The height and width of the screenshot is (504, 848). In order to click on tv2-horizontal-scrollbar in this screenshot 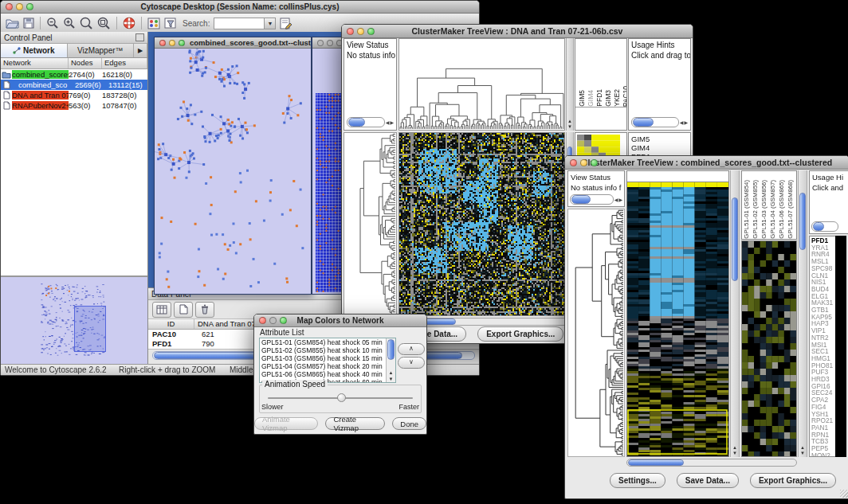, I will do `click(712, 463)`.